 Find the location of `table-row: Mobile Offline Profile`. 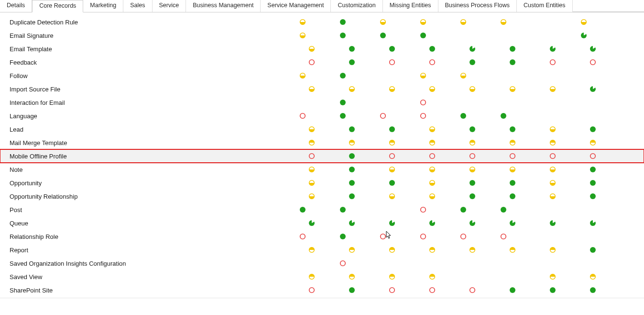

table-row: Mobile Offline Profile is located at coordinates (322, 156).